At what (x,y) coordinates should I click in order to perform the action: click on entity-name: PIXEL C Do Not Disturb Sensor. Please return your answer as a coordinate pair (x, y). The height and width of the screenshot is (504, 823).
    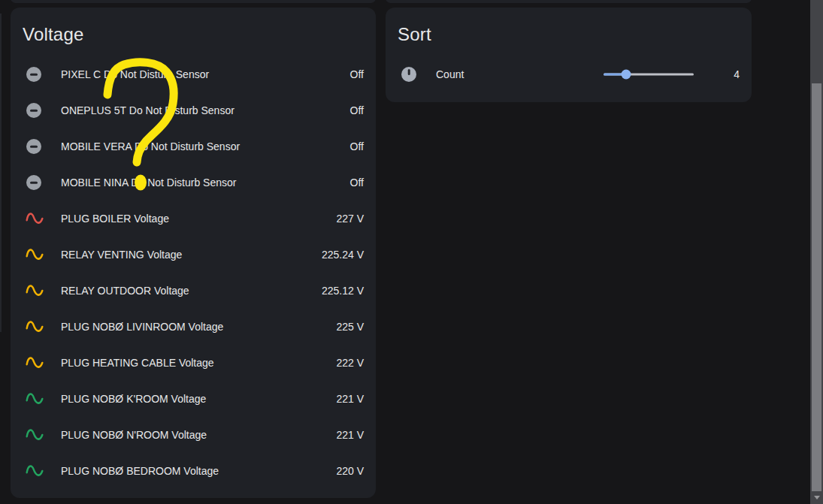
    Looking at the image, I should click on (206, 74).